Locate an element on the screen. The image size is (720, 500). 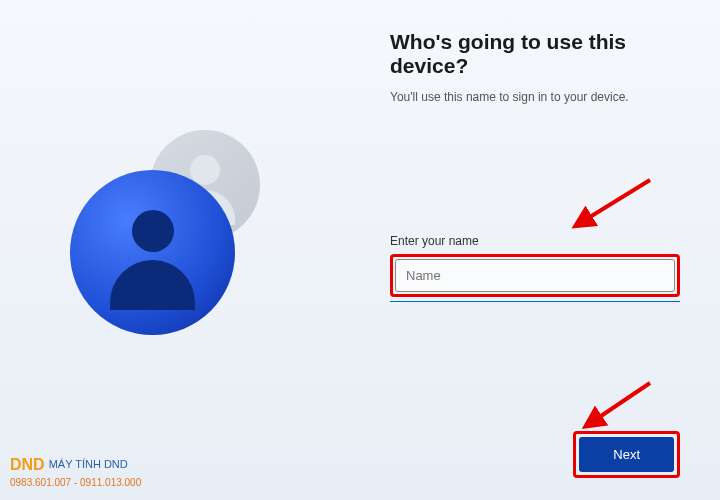
watermark-phone: 0983.601.007 - 0911.013.000 is located at coordinates (76, 483).